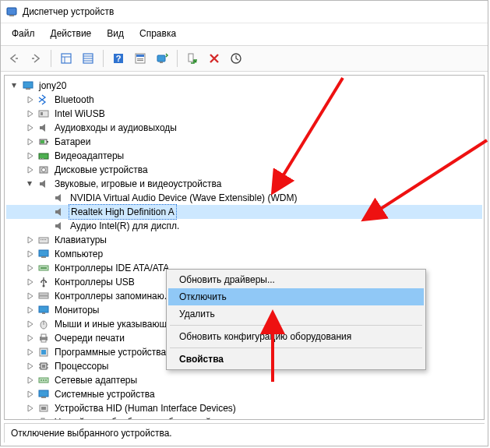 This screenshot has width=490, height=448. I want to click on tree-label: Устройства обработки изображений, so click(132, 418).